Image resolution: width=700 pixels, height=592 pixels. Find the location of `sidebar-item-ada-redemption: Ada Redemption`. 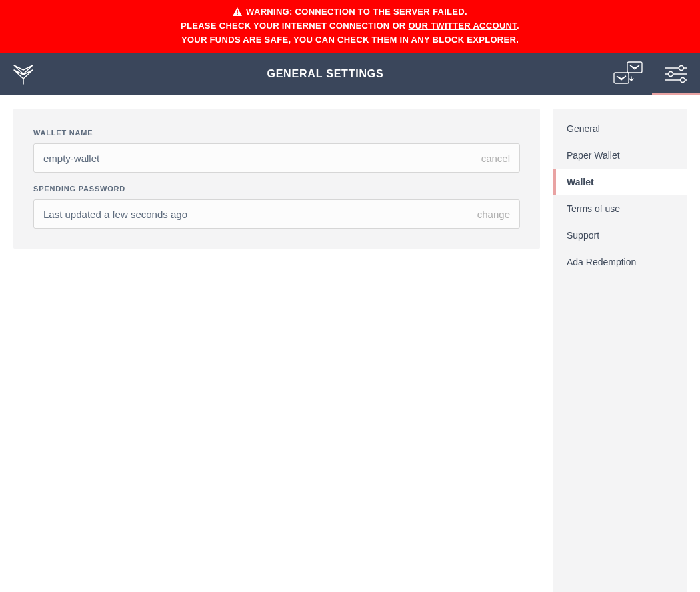

sidebar-item-ada-redemption: Ada Redemption is located at coordinates (620, 262).